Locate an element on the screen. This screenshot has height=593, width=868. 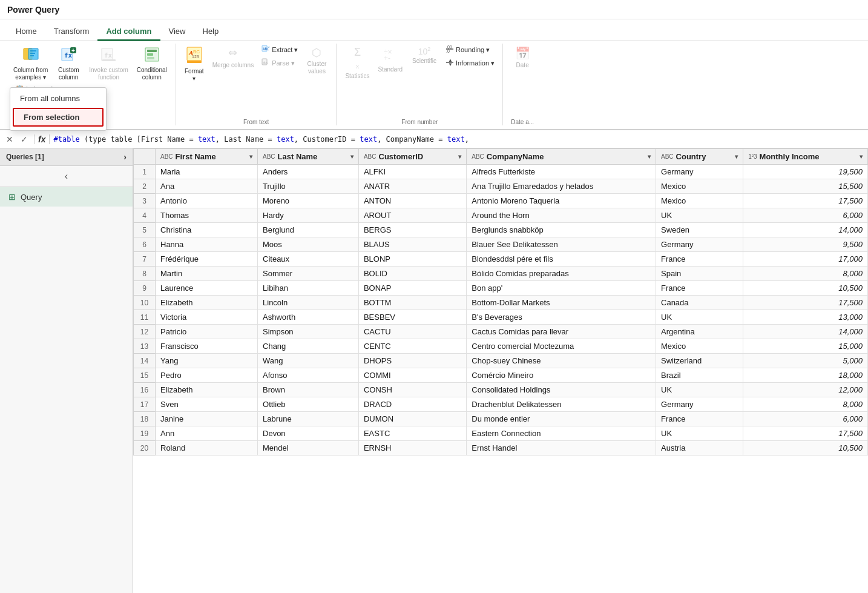
col-filter-companyname: ▾ is located at coordinates (649, 156).